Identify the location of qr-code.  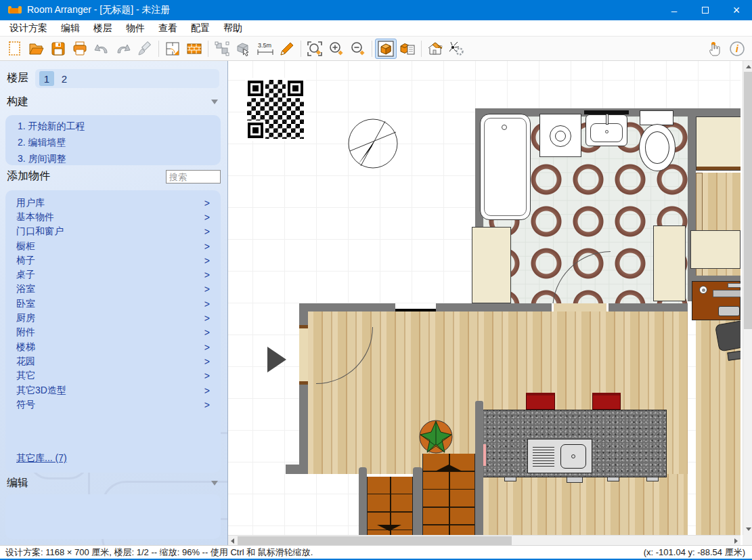
(275, 110).